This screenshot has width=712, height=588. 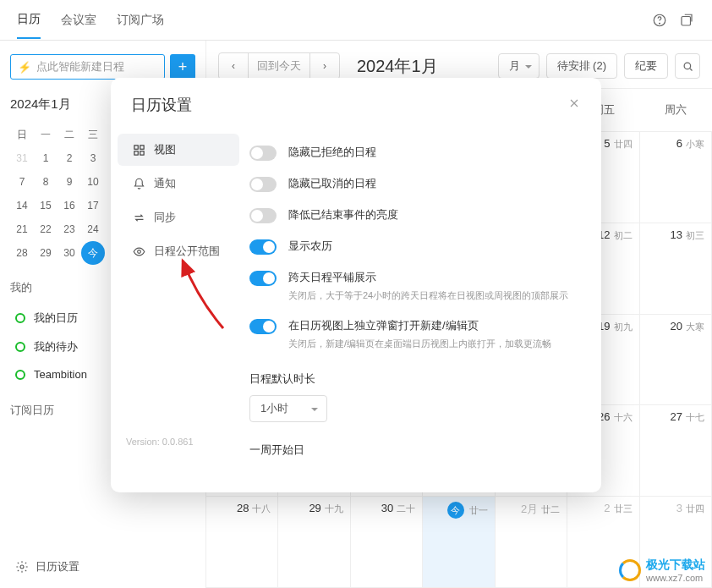 What do you see at coordinates (178, 184) in the screenshot?
I see `settings-tab-notify: 通知` at bounding box center [178, 184].